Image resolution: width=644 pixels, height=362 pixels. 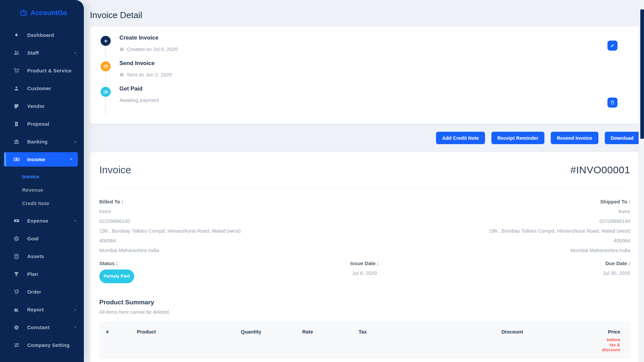 What do you see at coordinates (170, 226) in the screenshot?
I see `billed-to-block: Billed To : Keire 02228896140 198 , Bomb…` at bounding box center [170, 226].